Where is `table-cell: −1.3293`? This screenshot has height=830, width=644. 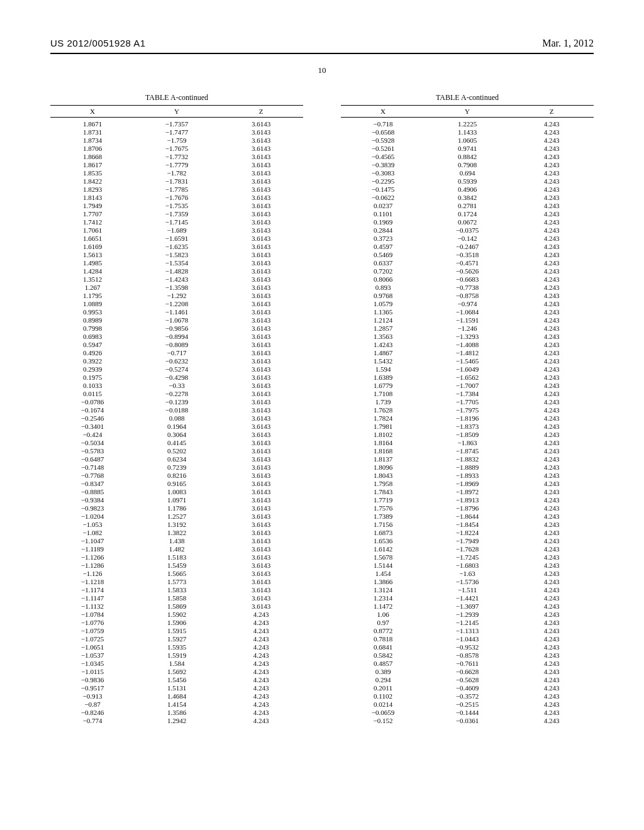
table-cell: −1.3293 is located at coordinates (467, 337).